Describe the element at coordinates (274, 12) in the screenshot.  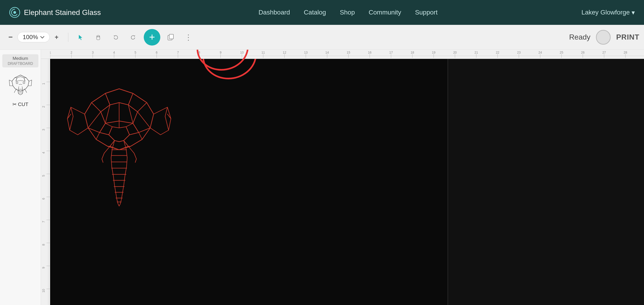
I see `nav-dashboard: Dashboard` at that location.